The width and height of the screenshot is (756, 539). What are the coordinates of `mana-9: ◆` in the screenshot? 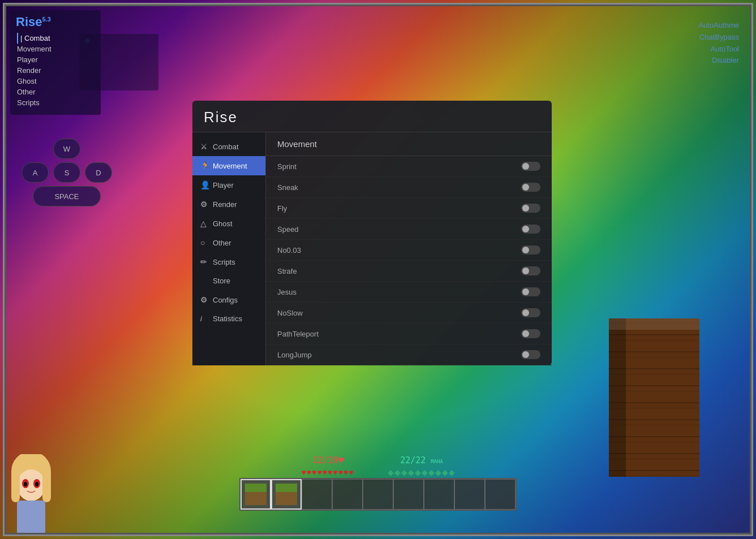 It's located at (445, 472).